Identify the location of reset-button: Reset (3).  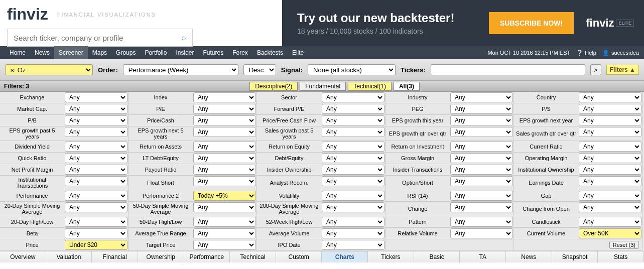
(624, 245).